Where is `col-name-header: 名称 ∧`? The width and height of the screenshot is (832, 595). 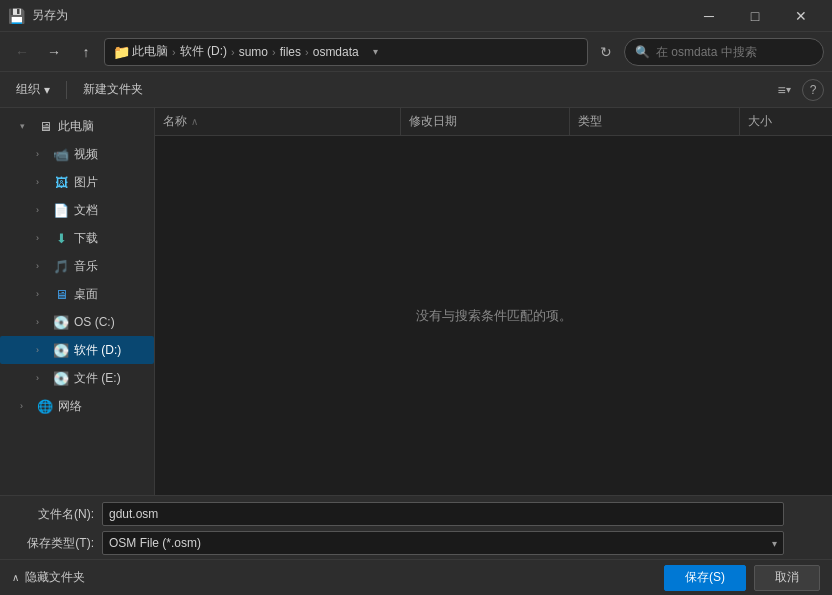 col-name-header: 名称 ∧ is located at coordinates (278, 122).